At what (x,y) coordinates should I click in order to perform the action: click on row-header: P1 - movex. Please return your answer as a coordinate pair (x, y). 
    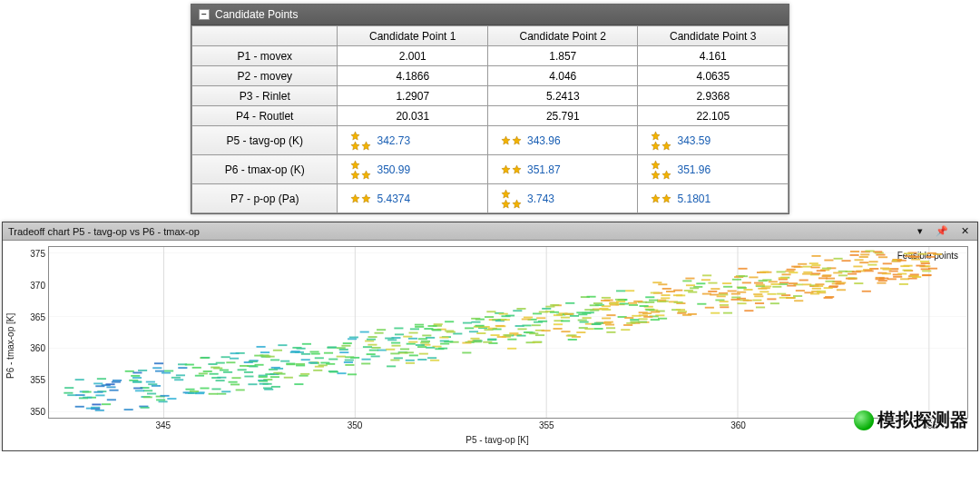
    Looking at the image, I should click on (265, 56).